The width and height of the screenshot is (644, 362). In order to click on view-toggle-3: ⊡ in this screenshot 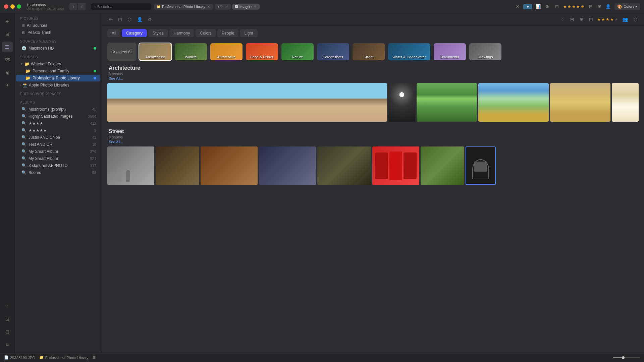, I will do `click(591, 19)`.